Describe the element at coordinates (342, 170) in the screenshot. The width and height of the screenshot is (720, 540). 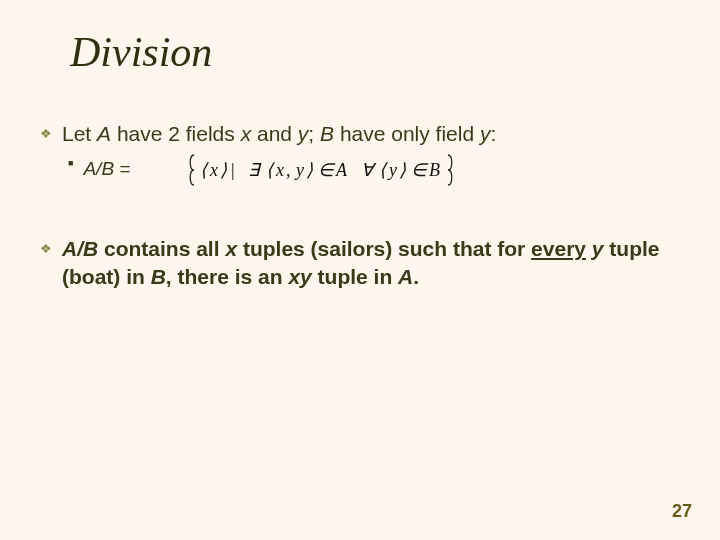
I see `svg-text: A` at that location.